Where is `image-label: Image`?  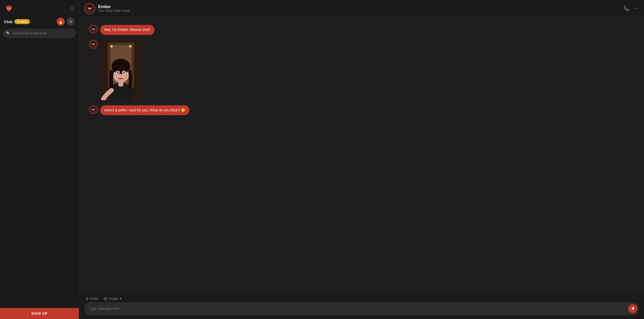
image-label: Image is located at coordinates (113, 299).